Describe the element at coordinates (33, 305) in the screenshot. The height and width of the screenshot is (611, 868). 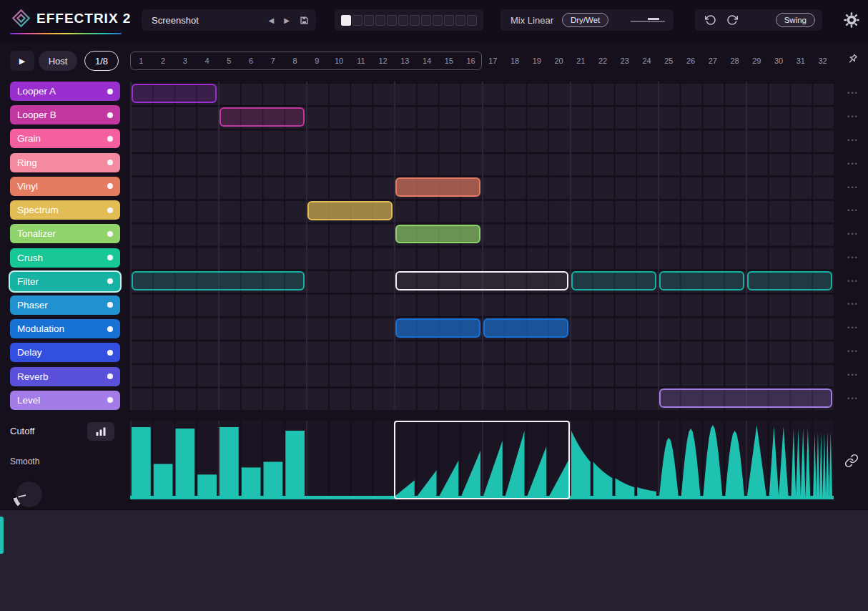
I see `track-name: Phaser` at that location.